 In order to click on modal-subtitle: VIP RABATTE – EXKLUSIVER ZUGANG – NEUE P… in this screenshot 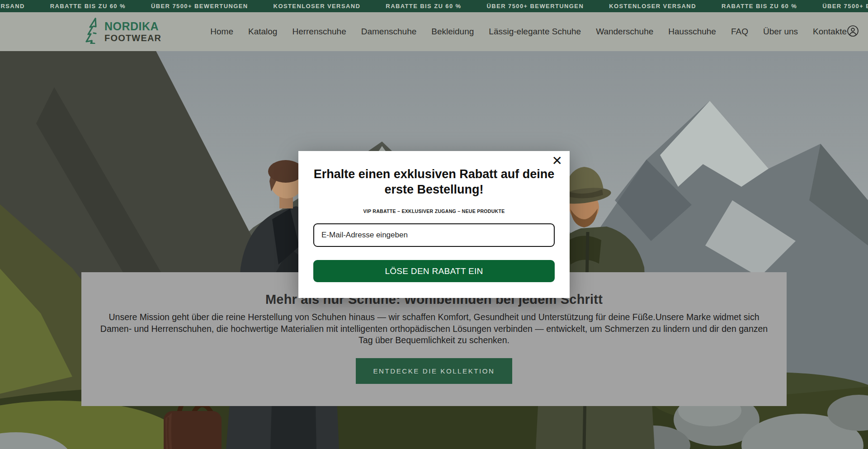, I will do `click(434, 211)`.